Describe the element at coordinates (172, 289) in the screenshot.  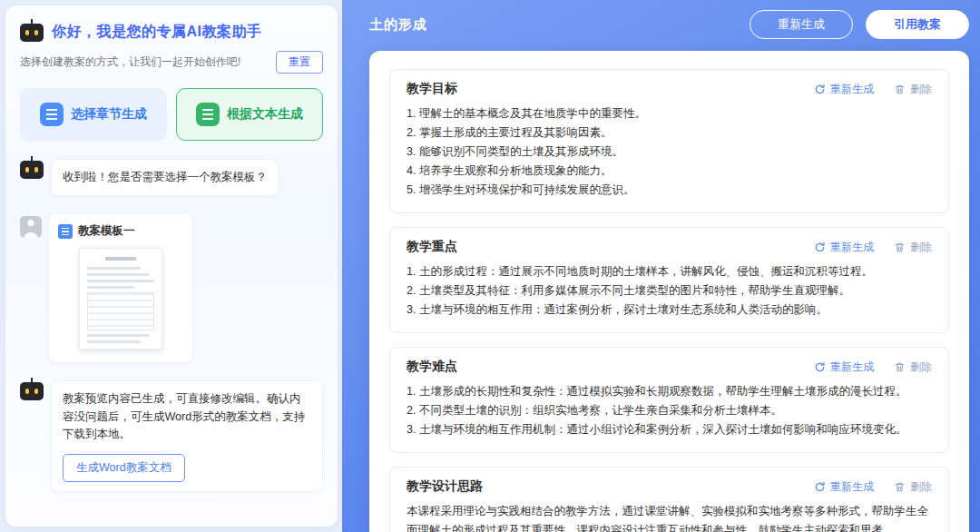
I see `user-message-row: 教案模板一` at that location.